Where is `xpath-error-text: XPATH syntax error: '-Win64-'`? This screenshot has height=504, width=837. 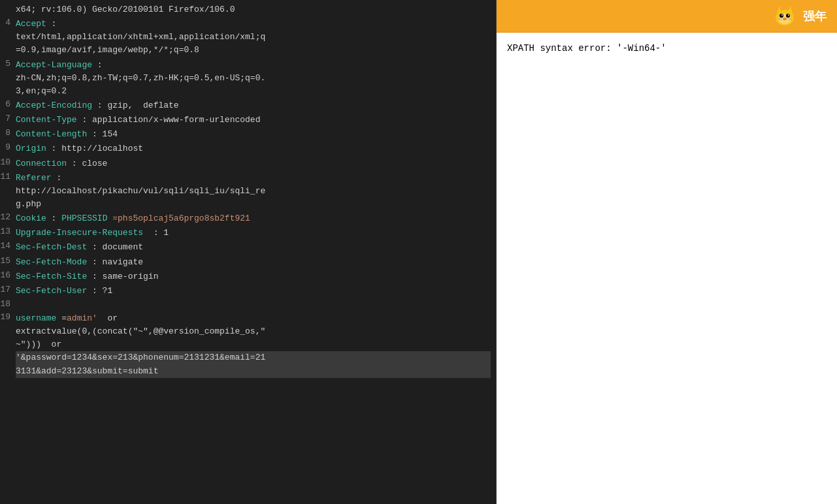
xpath-error-text: XPATH syntax error: '-Win64-' is located at coordinates (666, 48).